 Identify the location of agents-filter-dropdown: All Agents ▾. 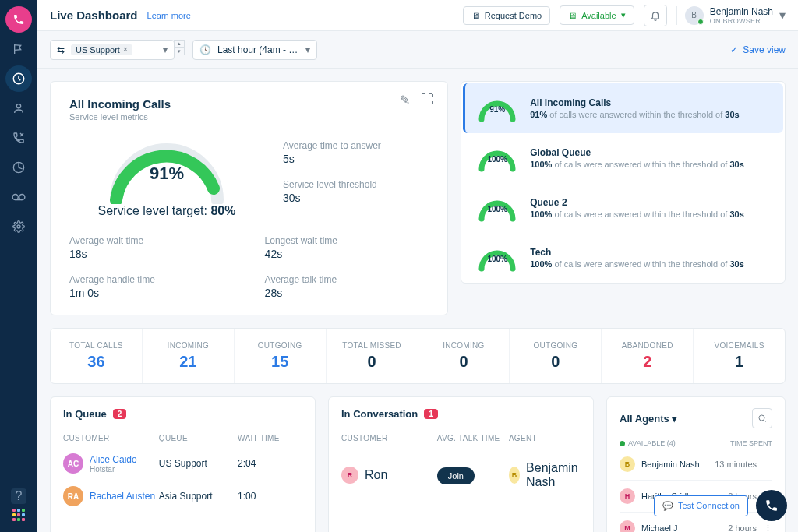
(648, 419).